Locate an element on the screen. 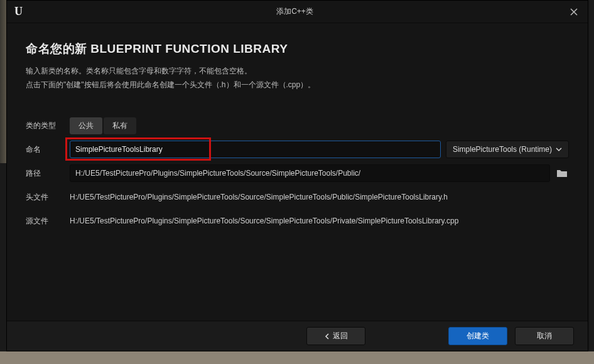 This screenshot has height=364, width=594. class-type-tabs: 公共 私有 is located at coordinates (103, 126).